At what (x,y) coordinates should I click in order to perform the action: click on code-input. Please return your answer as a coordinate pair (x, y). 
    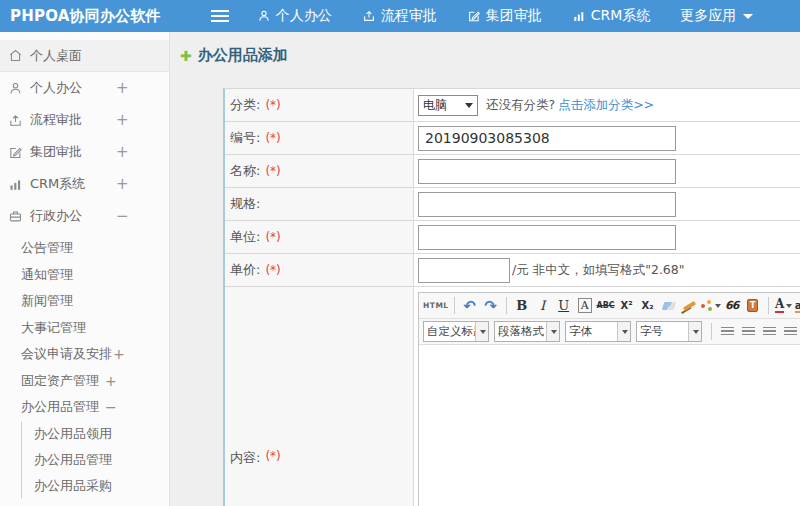
    Looking at the image, I should click on (547, 138).